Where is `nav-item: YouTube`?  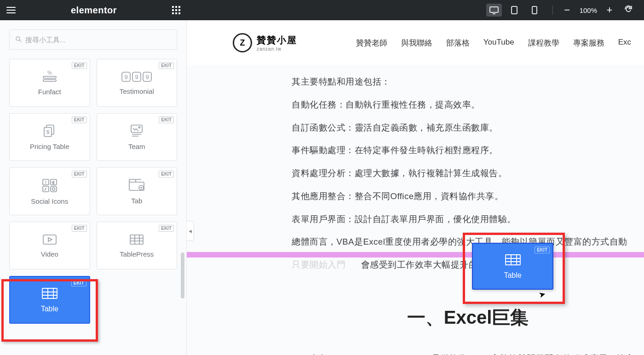 nav-item: YouTube is located at coordinates (499, 43).